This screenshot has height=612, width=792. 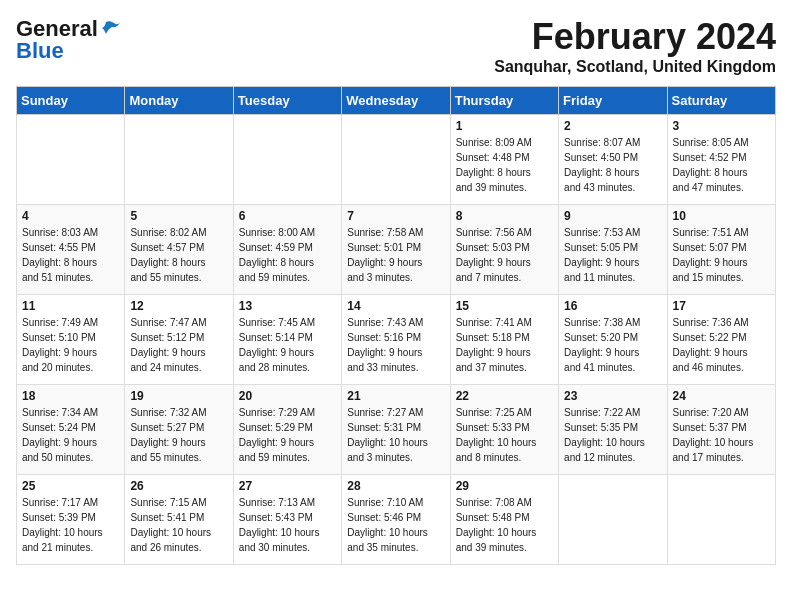 What do you see at coordinates (70, 396) in the screenshot?
I see `day-number: 18` at bounding box center [70, 396].